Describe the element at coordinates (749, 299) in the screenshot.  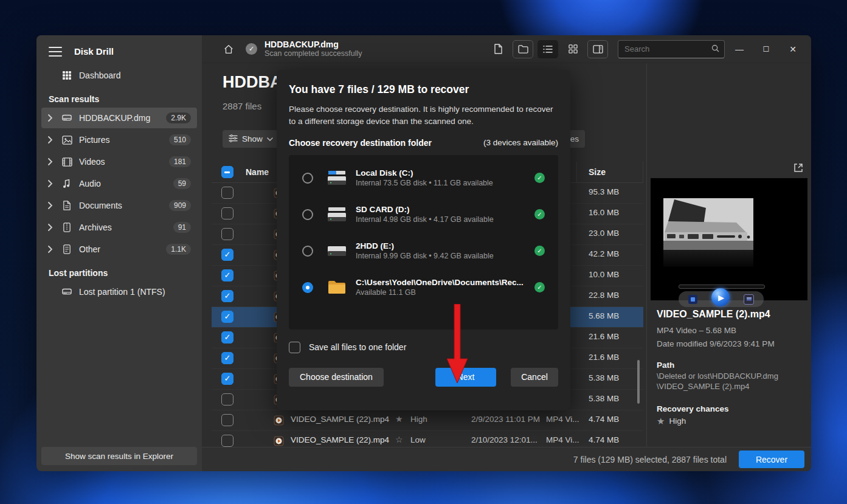
I see `frame-capture-button` at that location.